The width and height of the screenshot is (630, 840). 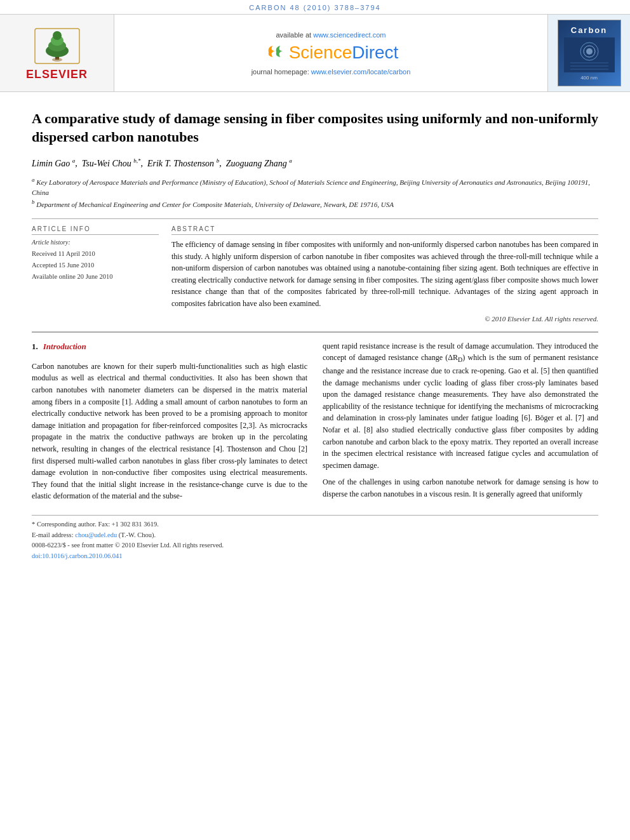 I want to click on intro-paragraph-1: Carbon nanotubes are known for their sup…, so click(x=170, y=432).